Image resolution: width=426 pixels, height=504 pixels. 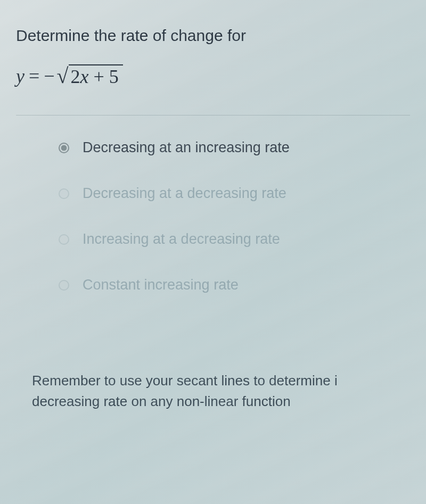 I want to click on hint-container: Remember to use your secant lines to det…, so click(x=213, y=399).